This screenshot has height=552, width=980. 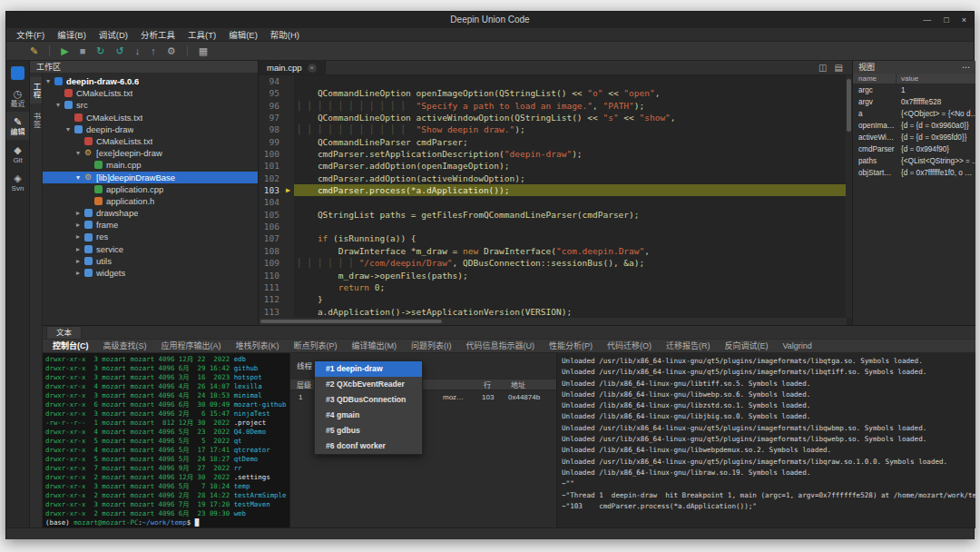 What do you see at coordinates (100, 51) in the screenshot?
I see `restart-icon: ↻` at bounding box center [100, 51].